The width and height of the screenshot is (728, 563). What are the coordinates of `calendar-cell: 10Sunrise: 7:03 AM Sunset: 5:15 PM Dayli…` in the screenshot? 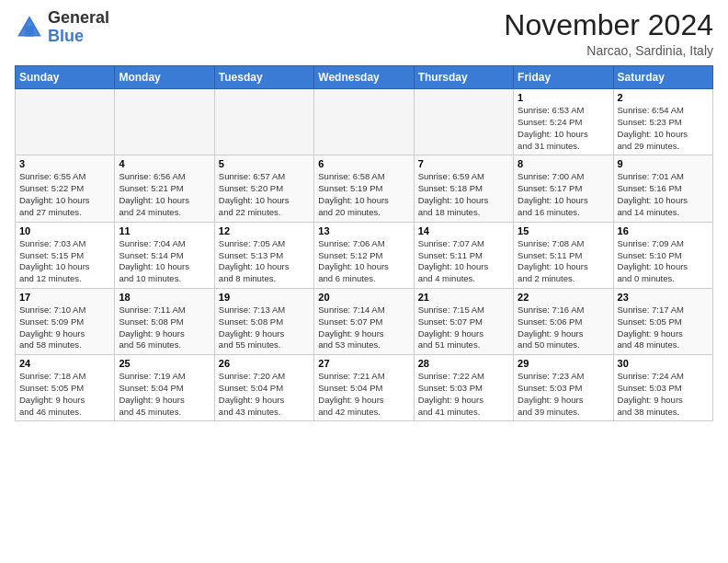 It's located at (65, 255).